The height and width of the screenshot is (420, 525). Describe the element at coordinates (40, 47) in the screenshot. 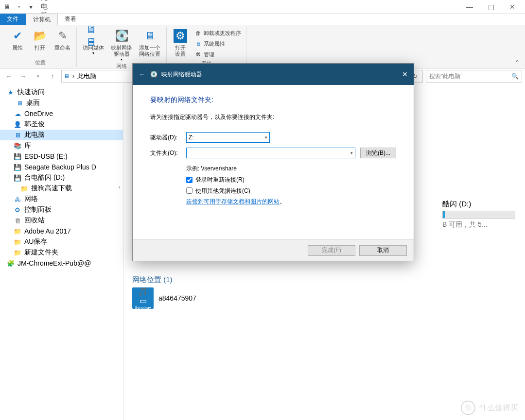

I see `ribbon-group-location: ✔属性 📂打开 ✎重命名 位置` at that location.